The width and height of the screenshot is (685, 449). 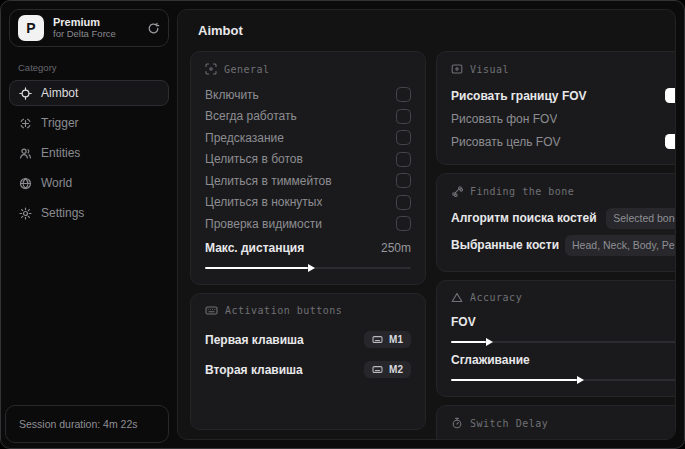 I want to click on fov-slider, so click(x=564, y=342).